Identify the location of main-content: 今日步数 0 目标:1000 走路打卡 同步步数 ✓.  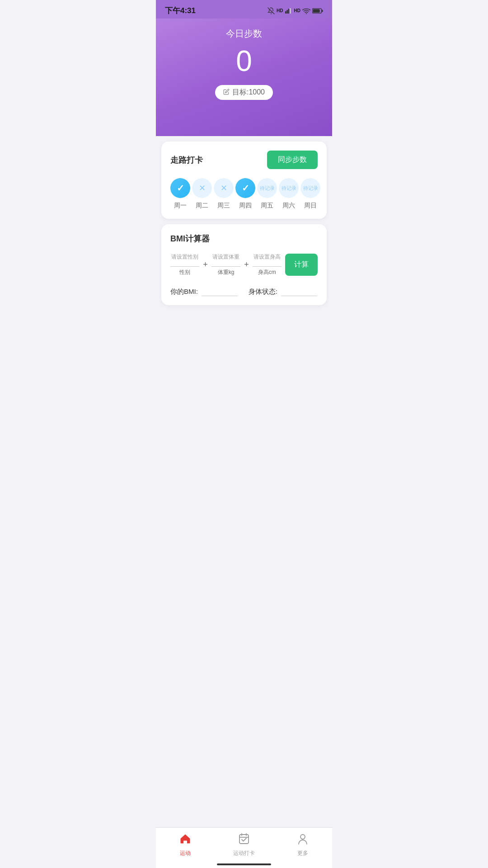
(244, 183).